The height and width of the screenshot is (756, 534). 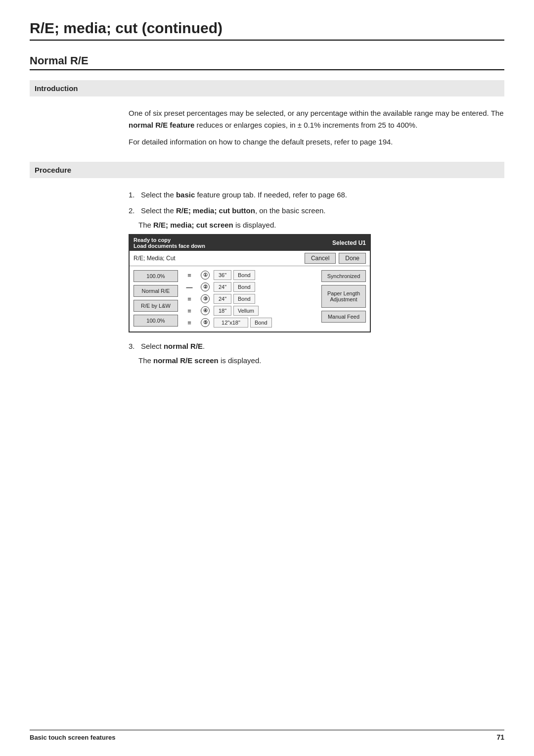 I want to click on screen-row-1: ≡ ① 36" Bond, so click(x=250, y=275).